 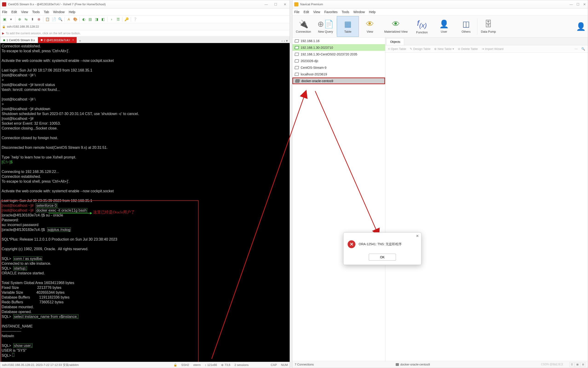 I want to click on disconnect-icon: ⊗, so click(x=39, y=19).